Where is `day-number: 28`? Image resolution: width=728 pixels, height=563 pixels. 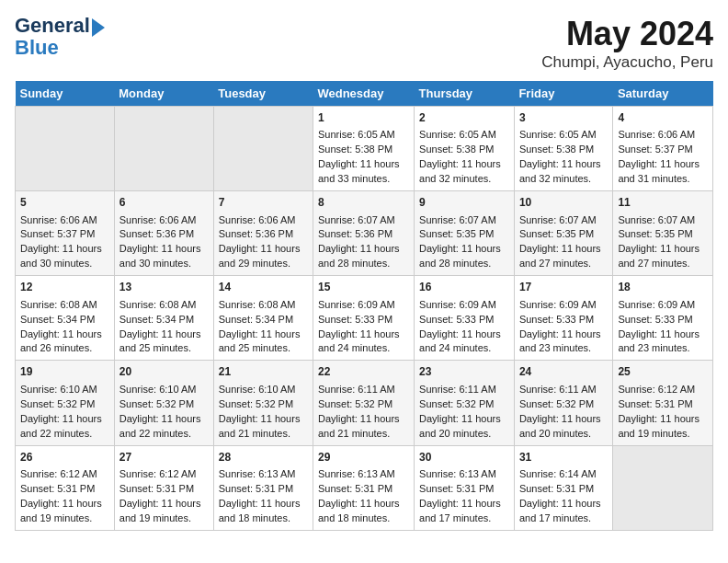
day-number: 28 is located at coordinates (263, 458).